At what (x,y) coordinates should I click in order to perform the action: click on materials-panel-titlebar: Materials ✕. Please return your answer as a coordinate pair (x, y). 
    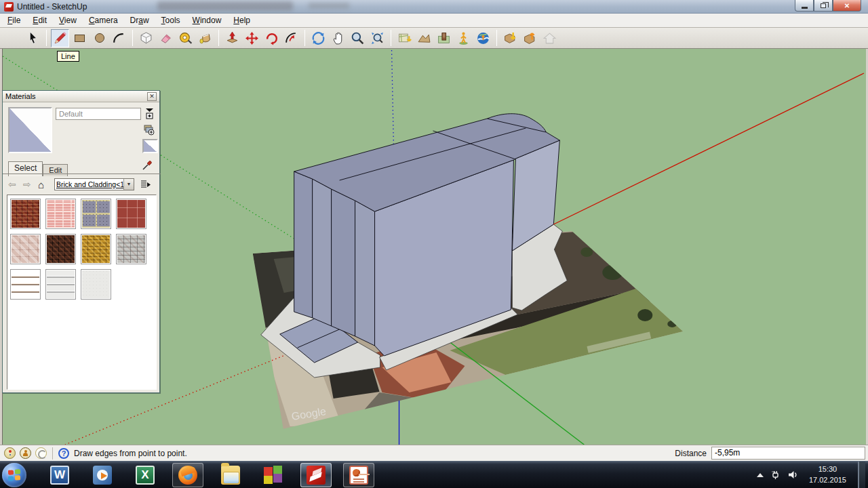
    Looking at the image, I should click on (81, 96).